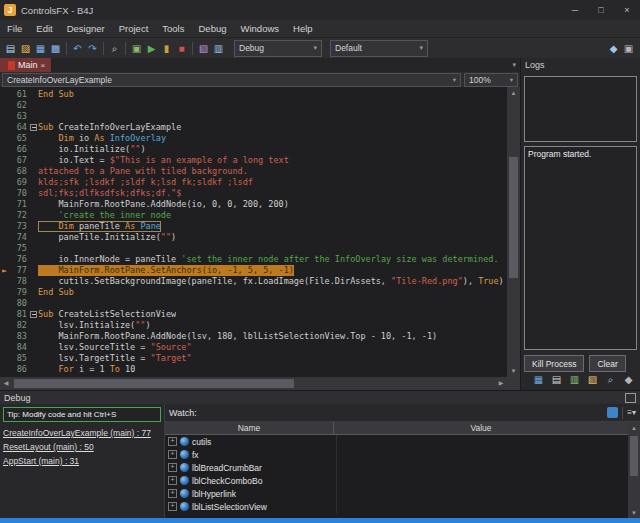 The image size is (640, 523). I want to click on column-header-name: Name, so click(250, 428).